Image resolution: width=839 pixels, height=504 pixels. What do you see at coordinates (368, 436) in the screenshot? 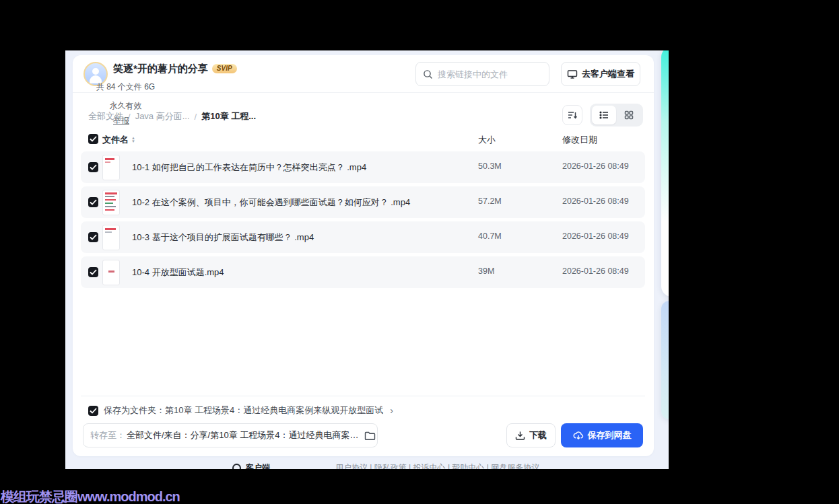
I see `folder-picker-icon` at bounding box center [368, 436].